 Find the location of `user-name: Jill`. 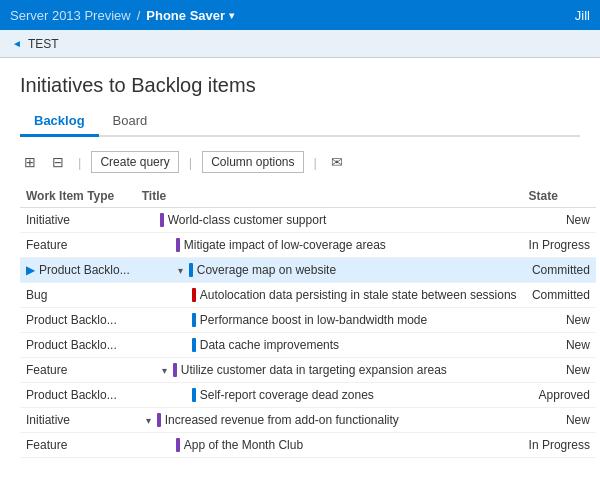

user-name: Jill is located at coordinates (582, 16).